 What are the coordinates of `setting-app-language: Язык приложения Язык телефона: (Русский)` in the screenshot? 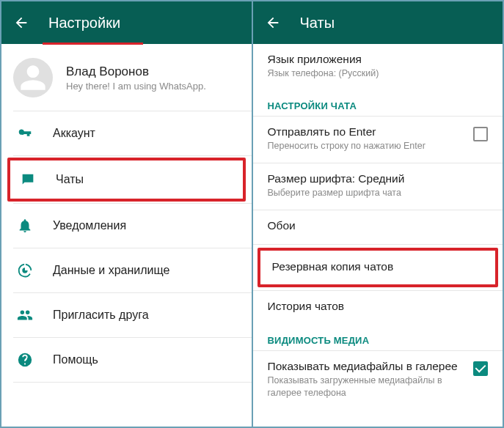 It's located at (379, 67).